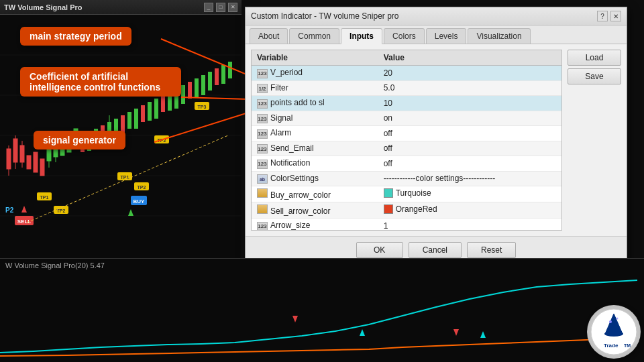 The width and height of the screenshot is (644, 362). I want to click on table-row: 123Notificationoff, so click(407, 164).